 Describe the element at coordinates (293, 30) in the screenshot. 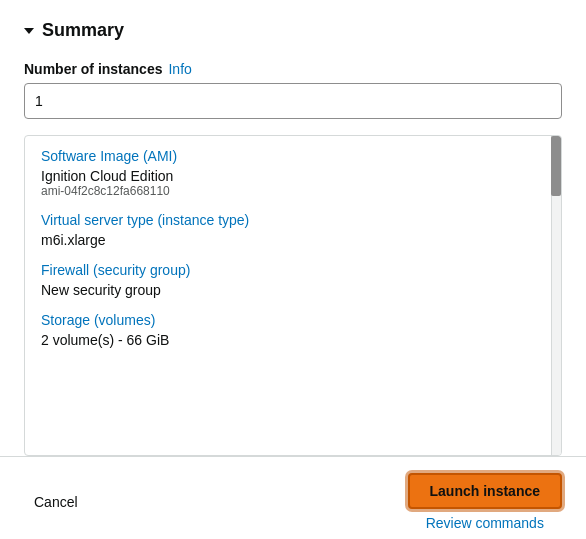

I see `summary-header: Summary` at that location.